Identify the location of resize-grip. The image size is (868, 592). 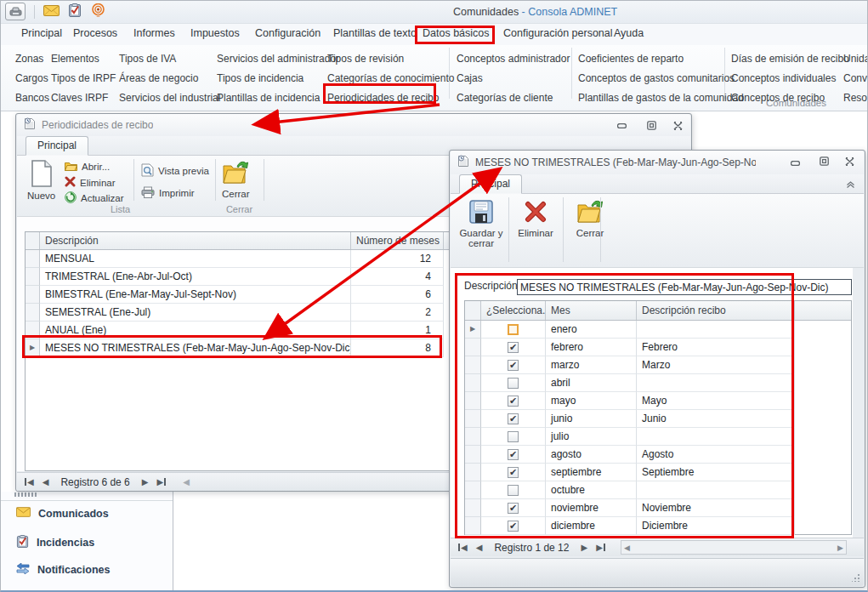
(855, 578).